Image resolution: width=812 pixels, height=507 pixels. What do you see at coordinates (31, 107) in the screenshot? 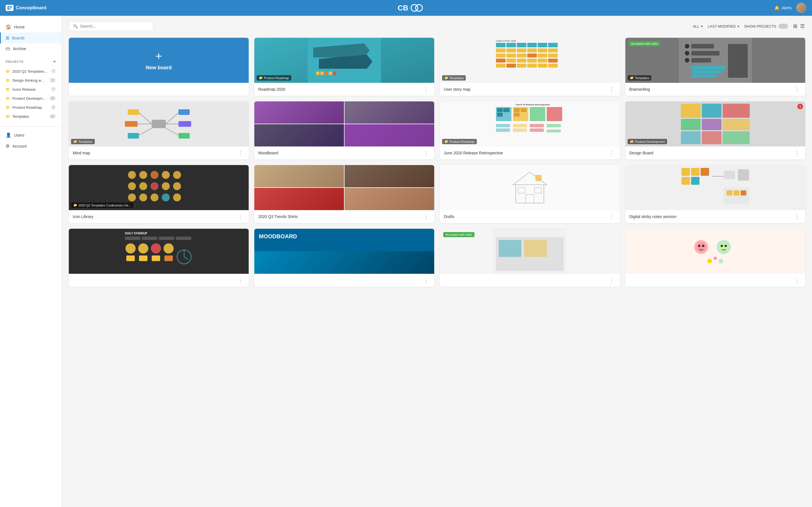
I see `sidebar-project-product-roadmap: 📁 Product Roadmap 2` at bounding box center [31, 107].